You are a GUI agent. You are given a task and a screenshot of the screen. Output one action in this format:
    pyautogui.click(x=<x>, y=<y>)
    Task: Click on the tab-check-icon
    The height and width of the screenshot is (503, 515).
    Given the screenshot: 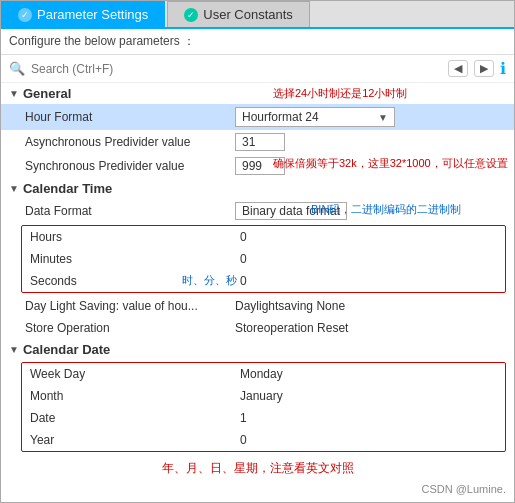 What is the action you would take?
    pyautogui.click(x=25, y=15)
    